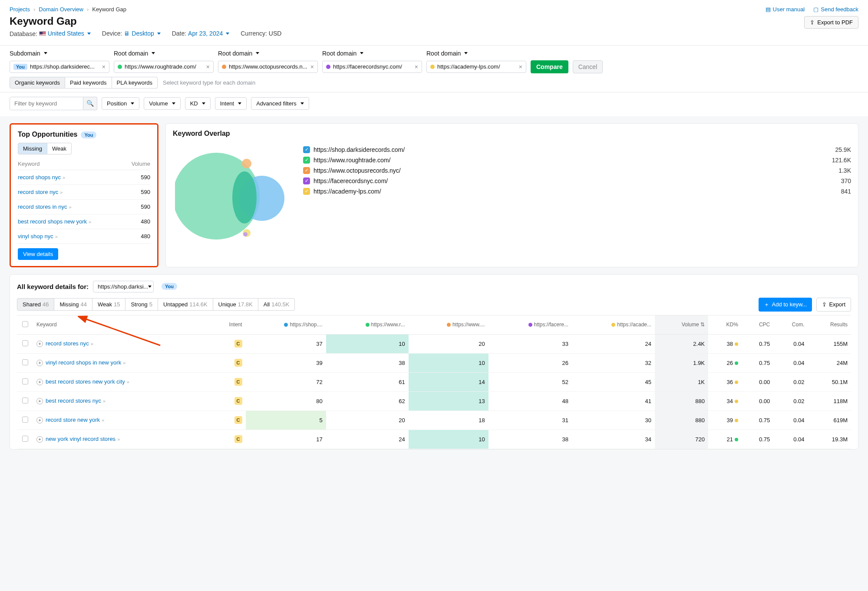 This screenshot has width=868, height=591. Describe the element at coordinates (25, 324) in the screenshot. I see `select-all-checkbox` at that location.